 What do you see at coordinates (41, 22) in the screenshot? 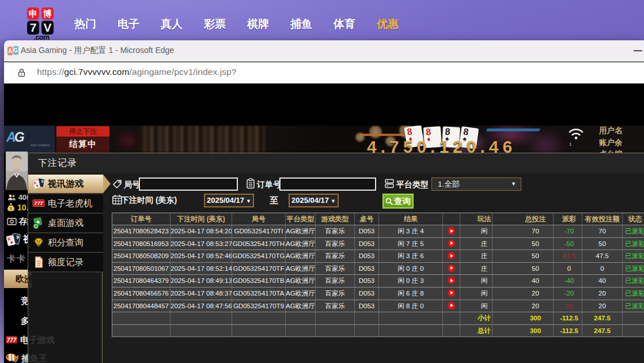
I see `site-logo: 申 博 7 V .com` at bounding box center [41, 22].